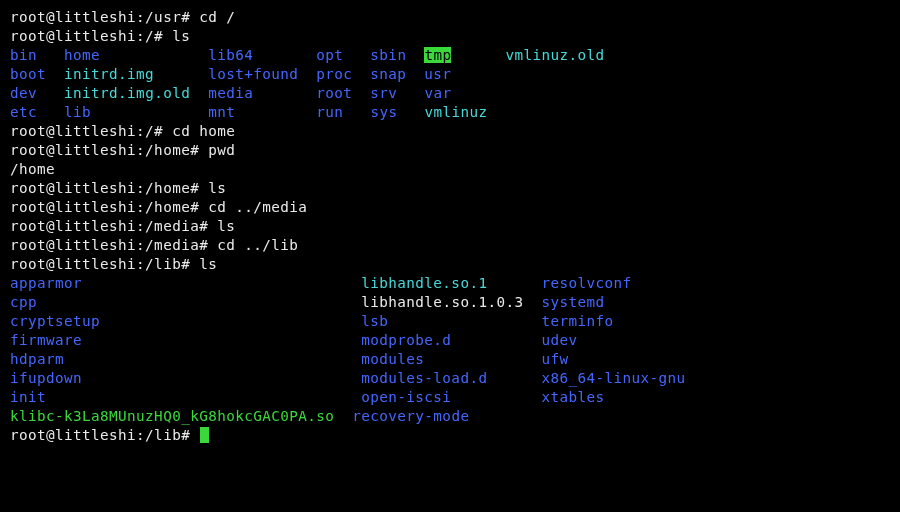 The image size is (900, 512). What do you see at coordinates (127, 93) in the screenshot?
I see `ls-item-symlink: initrd.img.old` at bounding box center [127, 93].